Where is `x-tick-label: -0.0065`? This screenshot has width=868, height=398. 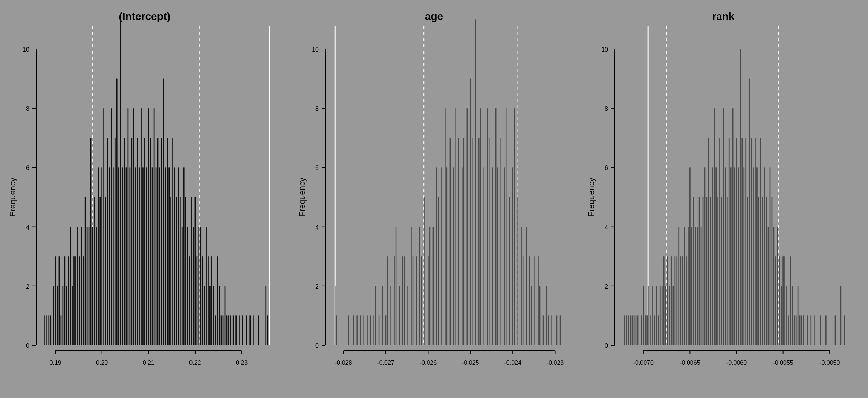 x-tick-label: -0.0065 is located at coordinates (690, 363).